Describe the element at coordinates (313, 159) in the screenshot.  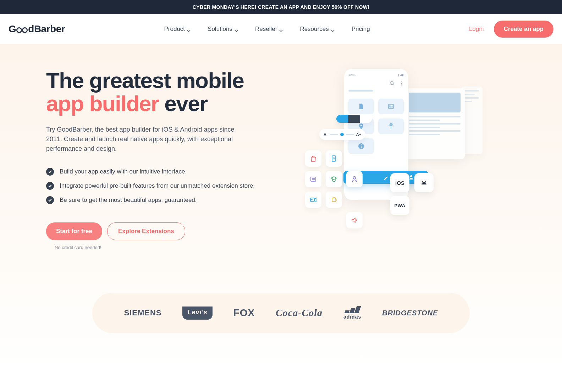
I see `shopping-bag-icon` at that location.